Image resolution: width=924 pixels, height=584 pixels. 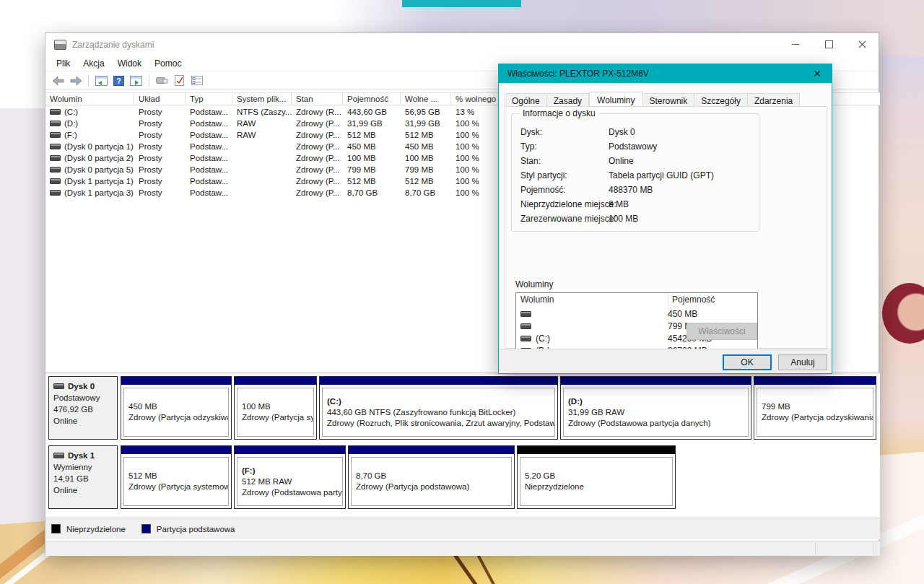 I want to click on list-col-pojemnosc: Pojemność, so click(x=693, y=300).